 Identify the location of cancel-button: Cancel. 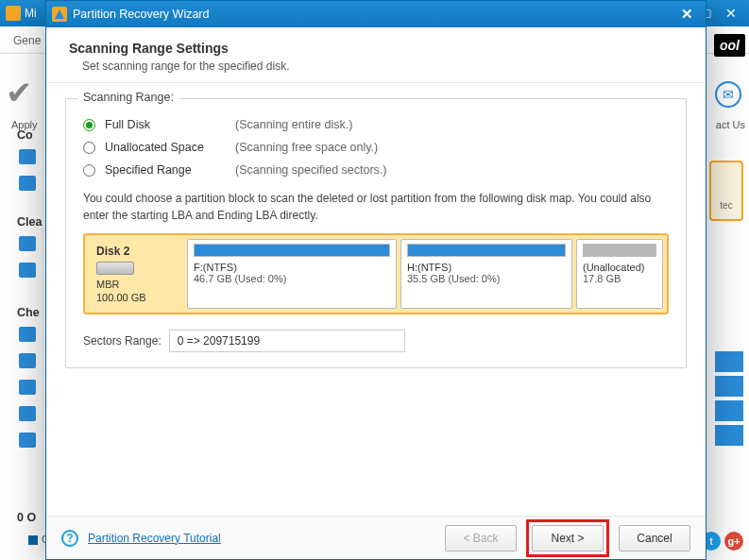
(655, 538).